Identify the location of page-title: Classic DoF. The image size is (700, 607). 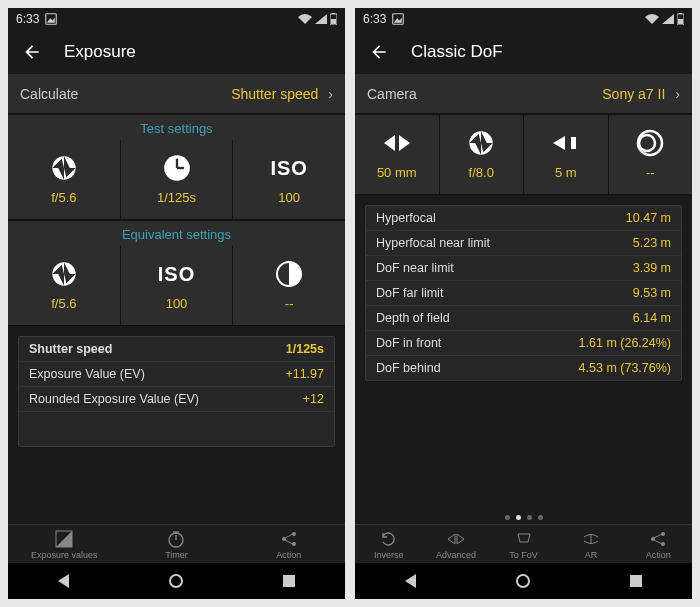
(457, 52).